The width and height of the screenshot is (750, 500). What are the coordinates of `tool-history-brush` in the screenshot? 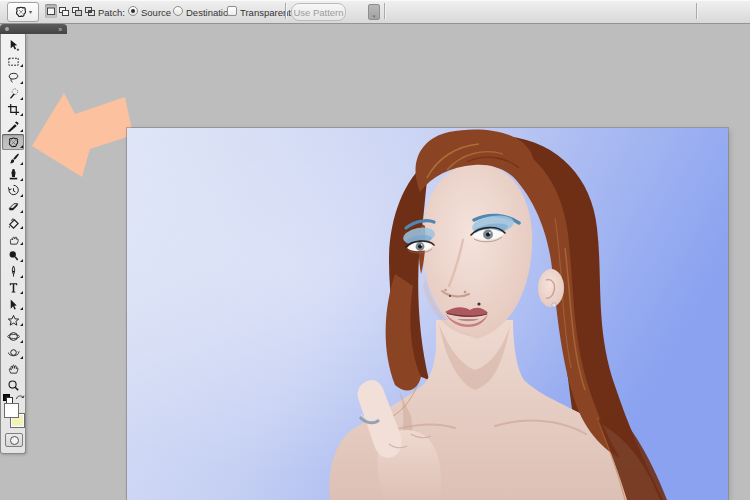 It's located at (13, 191).